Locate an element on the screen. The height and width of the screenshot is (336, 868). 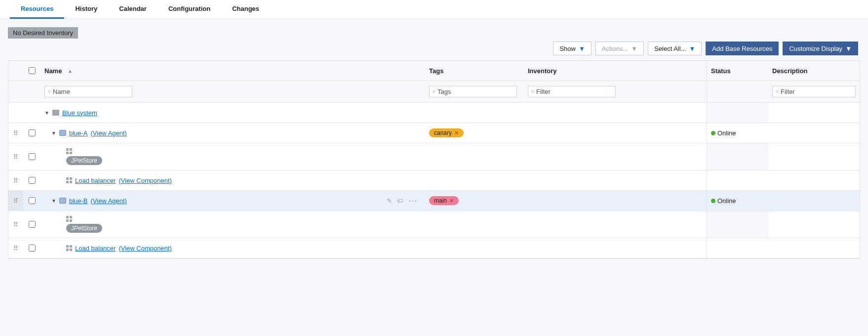
actions-dropdown: Actions...▼ is located at coordinates (620, 48).